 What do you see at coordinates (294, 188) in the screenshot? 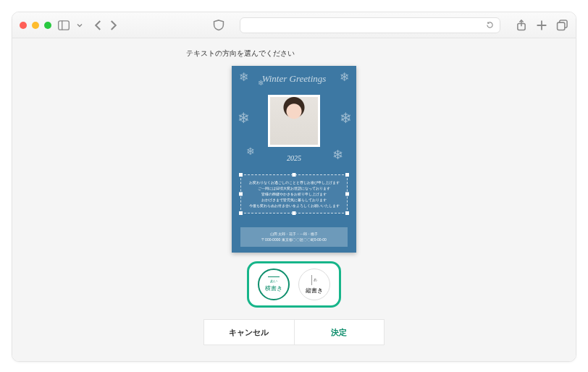
I see `greeting-line: ご一同には日頃大変お世話になっております` at bounding box center [294, 188].